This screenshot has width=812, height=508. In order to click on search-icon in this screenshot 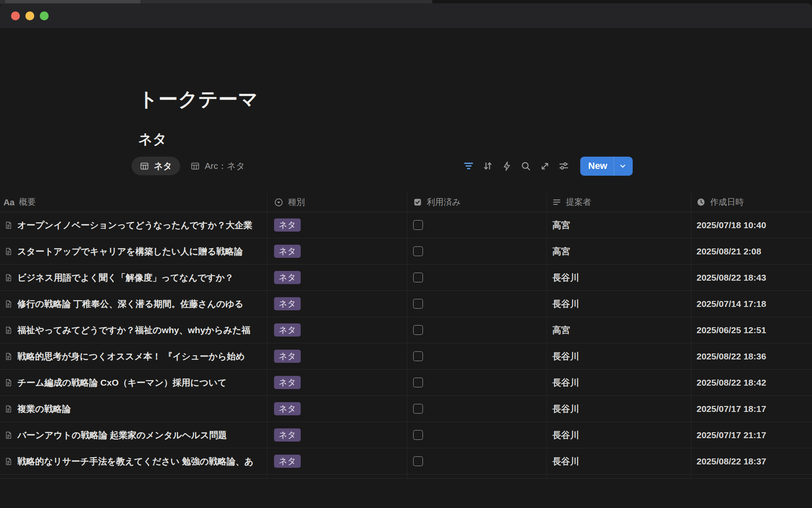, I will do `click(526, 166)`.